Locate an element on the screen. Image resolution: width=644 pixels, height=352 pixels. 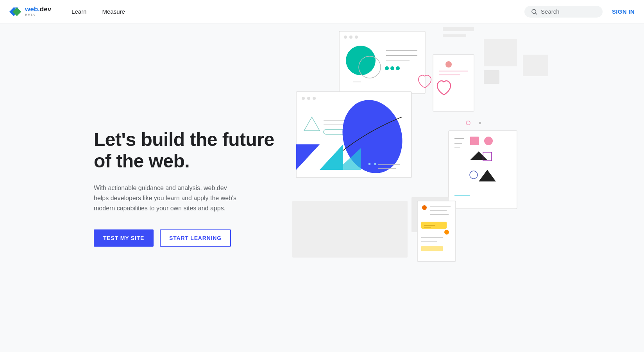
search-placeholder: Search is located at coordinates (550, 12).